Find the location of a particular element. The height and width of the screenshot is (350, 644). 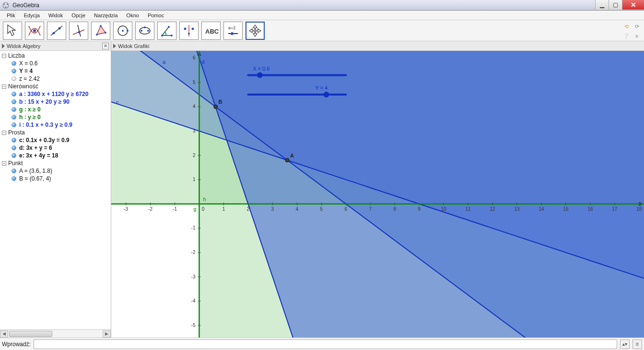

input-symbols-button: α is located at coordinates (637, 344).